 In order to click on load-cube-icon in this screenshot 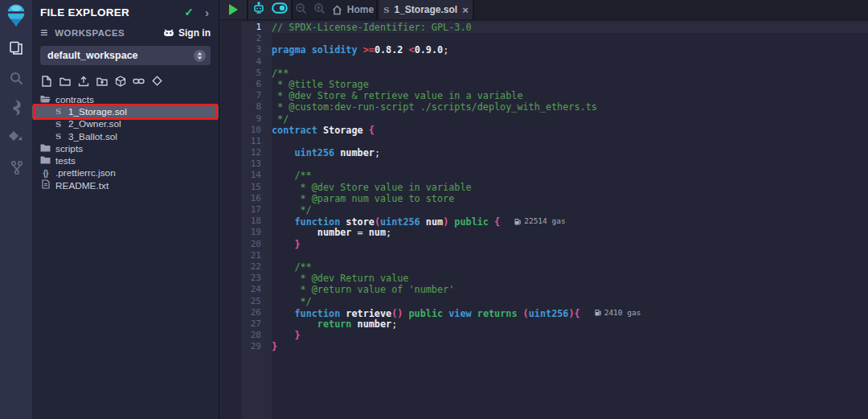, I will do `click(121, 80)`.